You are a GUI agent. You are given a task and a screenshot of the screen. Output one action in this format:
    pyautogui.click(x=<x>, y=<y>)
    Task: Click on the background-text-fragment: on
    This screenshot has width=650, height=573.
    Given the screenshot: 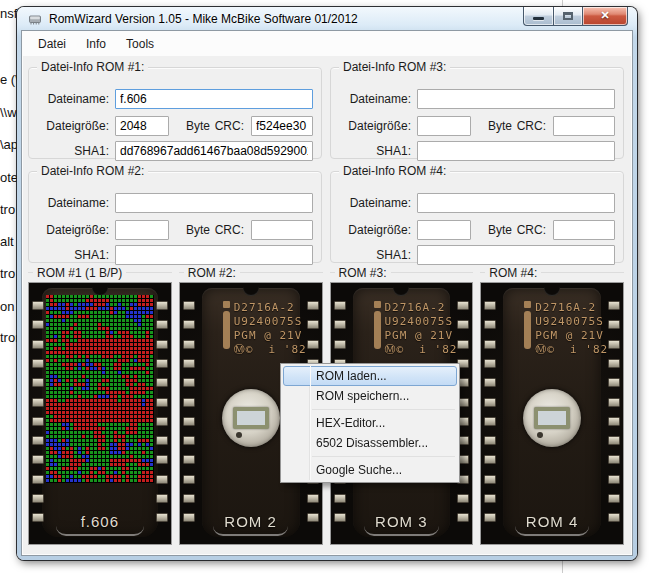 What is the action you would take?
    pyautogui.click(x=7, y=306)
    